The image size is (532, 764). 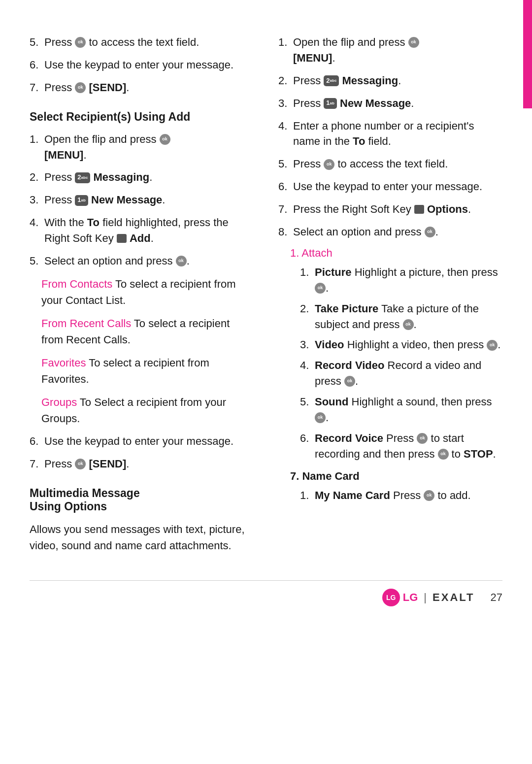 I want to click on from-recent-calls-option: From Recent Calls To select a recipient …, so click(x=148, y=332).